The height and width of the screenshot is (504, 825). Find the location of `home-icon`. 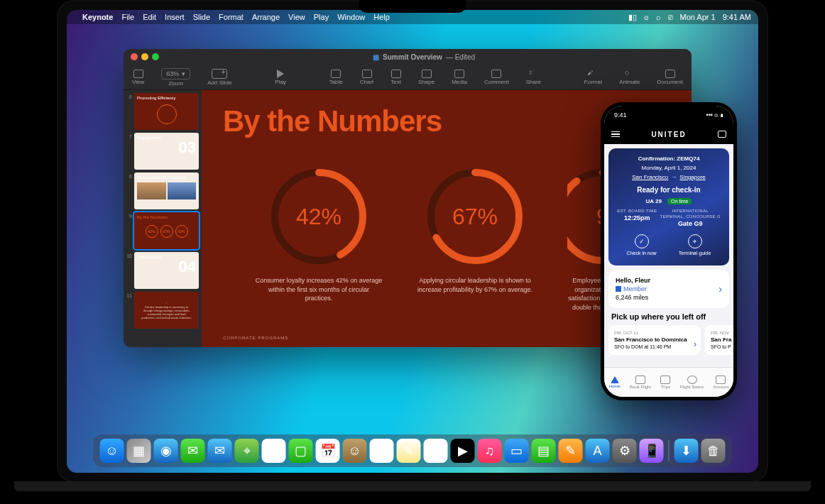

home-icon is located at coordinates (615, 380).